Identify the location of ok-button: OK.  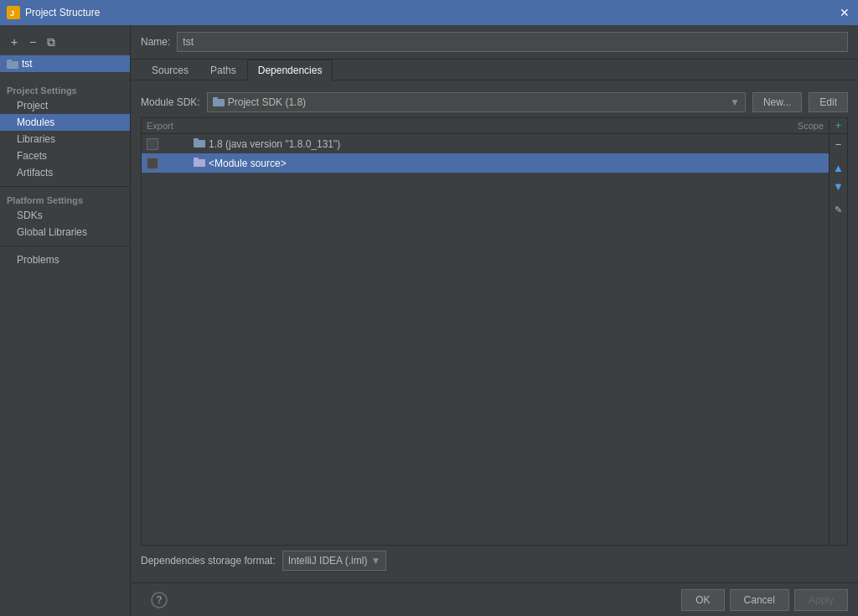
(702, 600).